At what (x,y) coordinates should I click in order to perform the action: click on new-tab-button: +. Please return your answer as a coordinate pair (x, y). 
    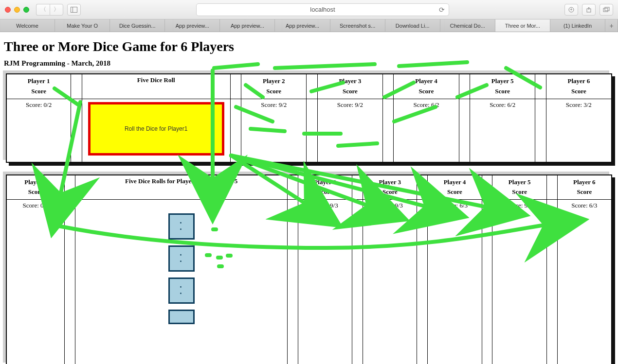
    Looking at the image, I should click on (612, 25).